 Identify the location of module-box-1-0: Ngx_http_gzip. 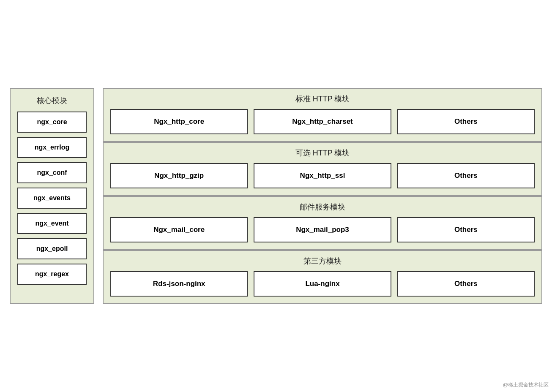
(179, 176).